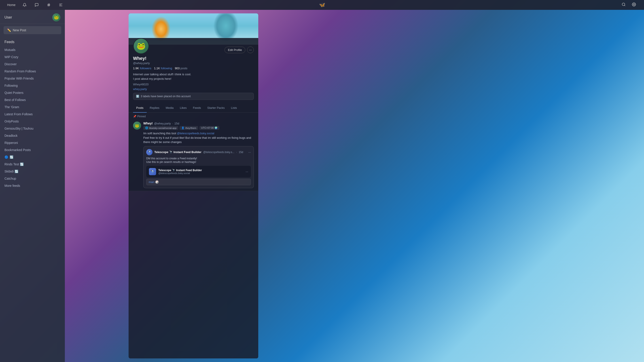  I want to click on sidebar-item-ripperoni: Ripperoni, so click(32, 143).